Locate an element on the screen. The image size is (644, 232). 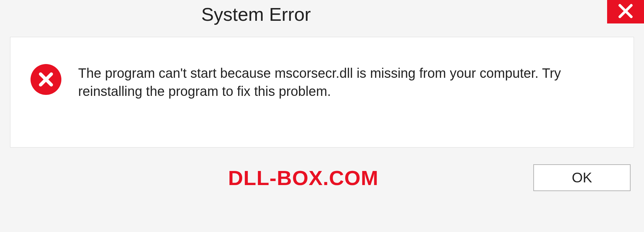
close-button is located at coordinates (626, 12).